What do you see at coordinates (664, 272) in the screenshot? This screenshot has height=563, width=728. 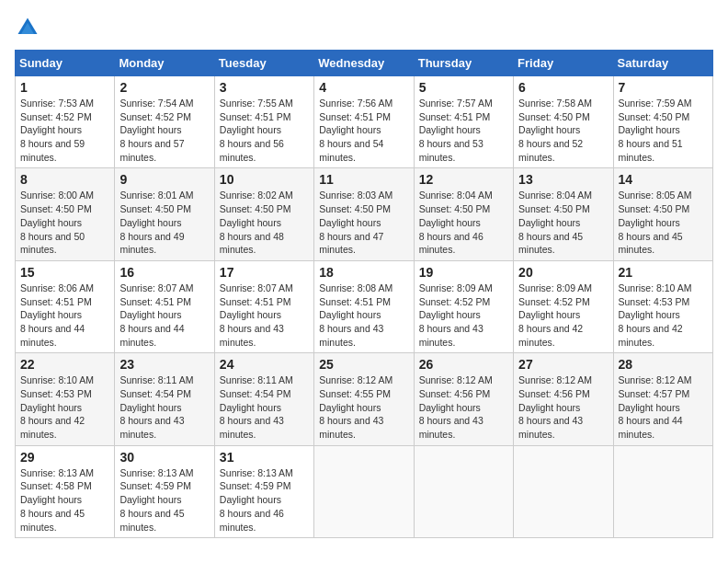 I see `day-number: 21` at bounding box center [664, 272].